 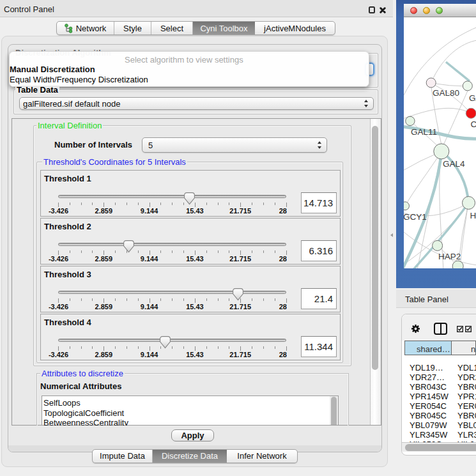 What do you see at coordinates (473, 124) in the screenshot?
I see `svg-text: C` at bounding box center [473, 124].